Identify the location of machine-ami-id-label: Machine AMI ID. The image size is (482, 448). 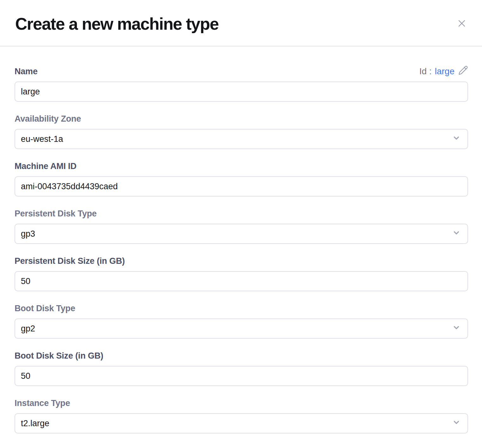
(46, 166).